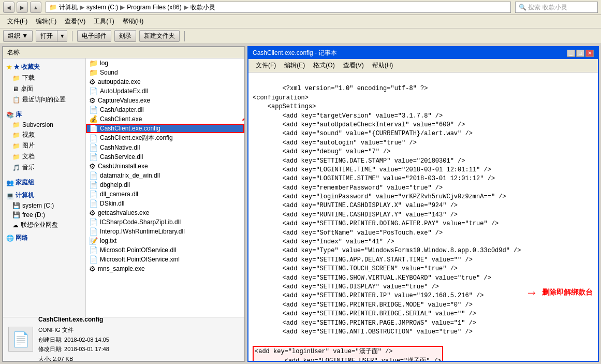 Image resolution: width=601 pixels, height=364 pixels. I want to click on bottom-file-size: 大小: 2.07 KB, so click(74, 358).